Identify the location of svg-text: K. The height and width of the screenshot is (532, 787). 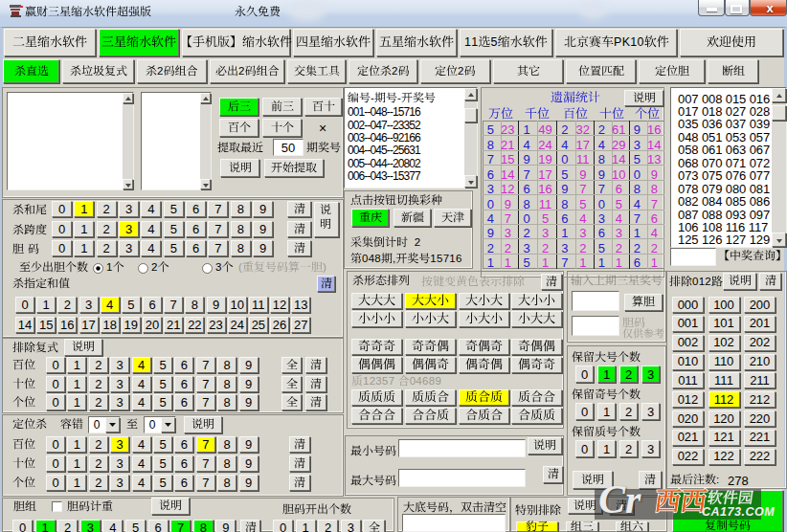
(626, 42).